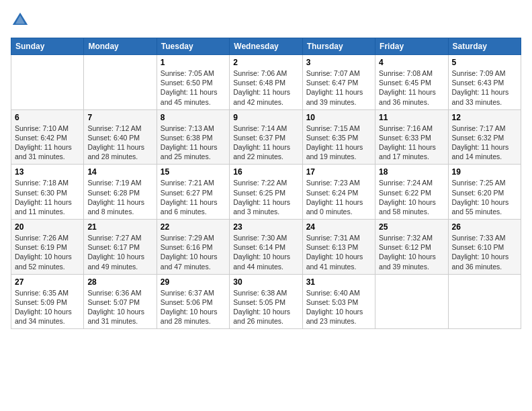  Describe the element at coordinates (20, 20) in the screenshot. I see `logo-icon` at that location.